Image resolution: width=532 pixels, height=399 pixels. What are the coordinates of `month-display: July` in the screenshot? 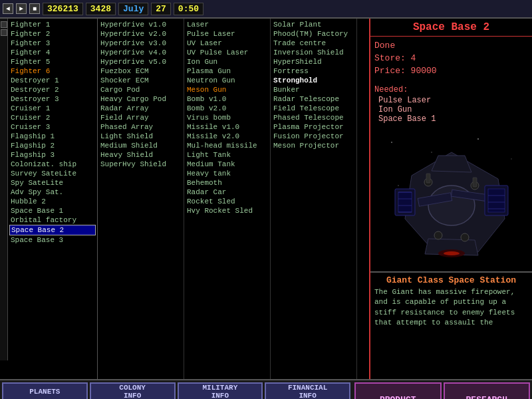 It's located at (133, 9).